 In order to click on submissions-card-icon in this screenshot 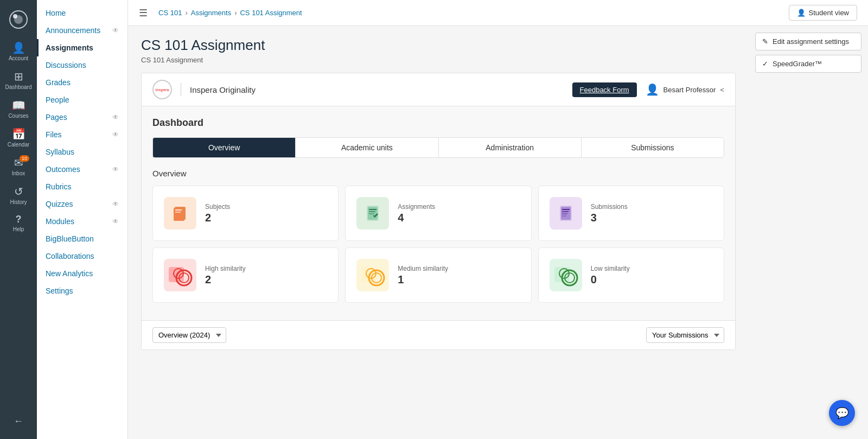, I will do `click(566, 213)`.